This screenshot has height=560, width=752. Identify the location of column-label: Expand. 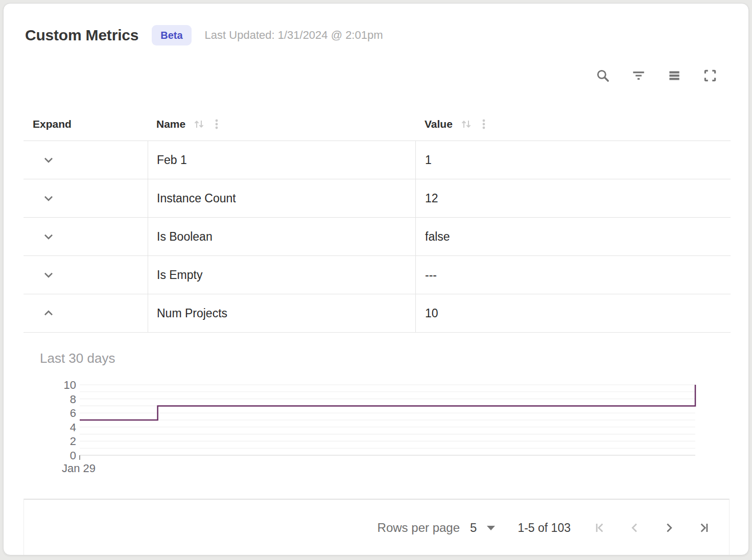
(52, 124).